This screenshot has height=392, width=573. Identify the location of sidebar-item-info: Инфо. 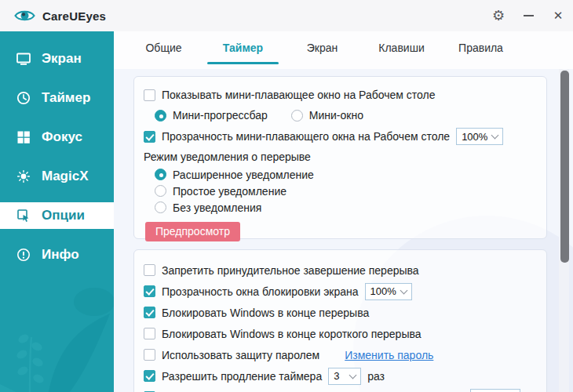
(57, 255).